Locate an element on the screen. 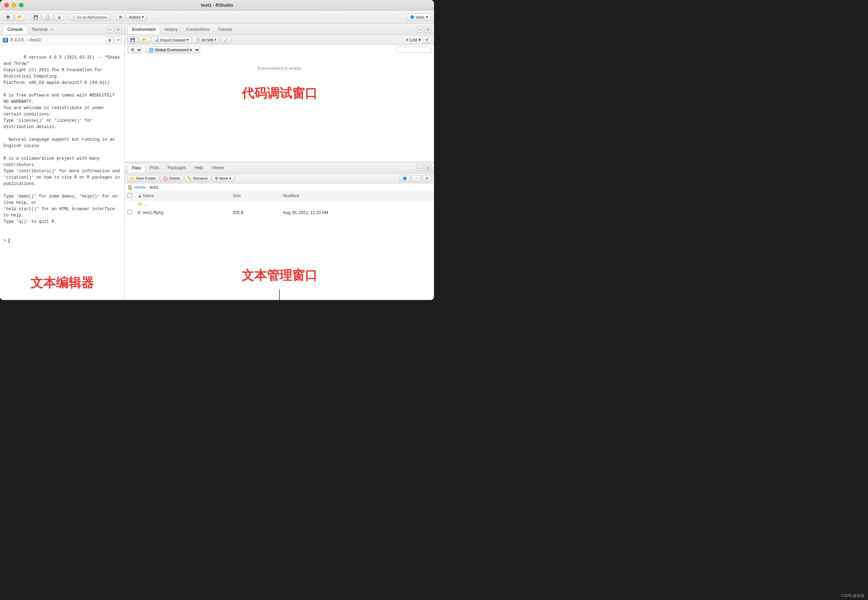 The image size is (868, 600). files-table-header: ▲ Name Size Modified is located at coordinates (279, 196).